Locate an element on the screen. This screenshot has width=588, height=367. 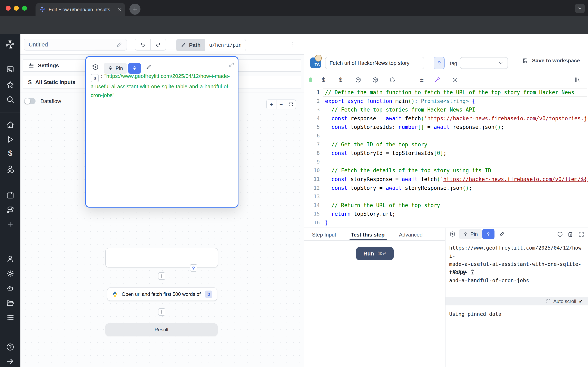
save-to-workspace-button: Save to workspace is located at coordinates (551, 61).